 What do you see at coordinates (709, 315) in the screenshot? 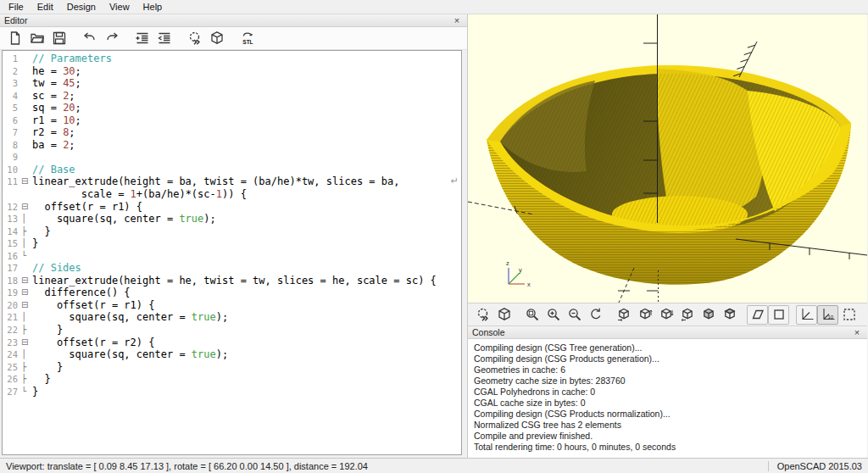
I see `view-front-button` at bounding box center [709, 315].